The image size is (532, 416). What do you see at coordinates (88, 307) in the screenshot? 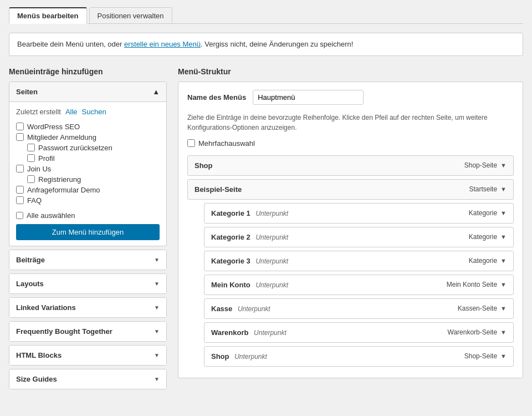
I see `accordion-section-linked-variations: Linked Variations ▼` at bounding box center [88, 307].